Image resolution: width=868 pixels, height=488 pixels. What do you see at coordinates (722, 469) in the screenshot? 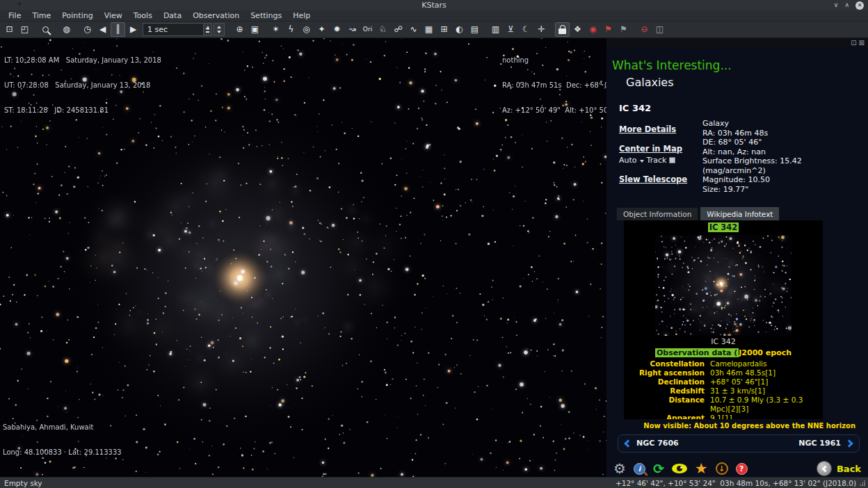
I see `download-icon: ↓` at bounding box center [722, 469].